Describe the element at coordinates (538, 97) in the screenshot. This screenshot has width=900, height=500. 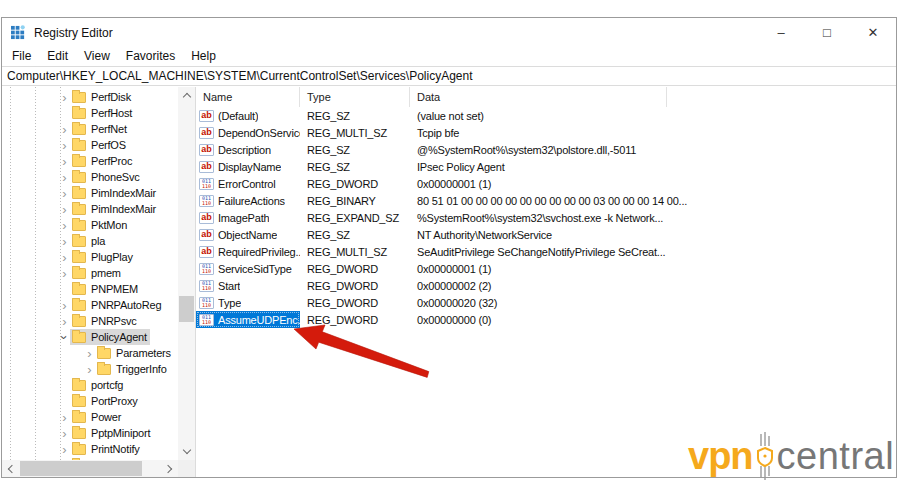
I see `column-header-data: Data` at that location.